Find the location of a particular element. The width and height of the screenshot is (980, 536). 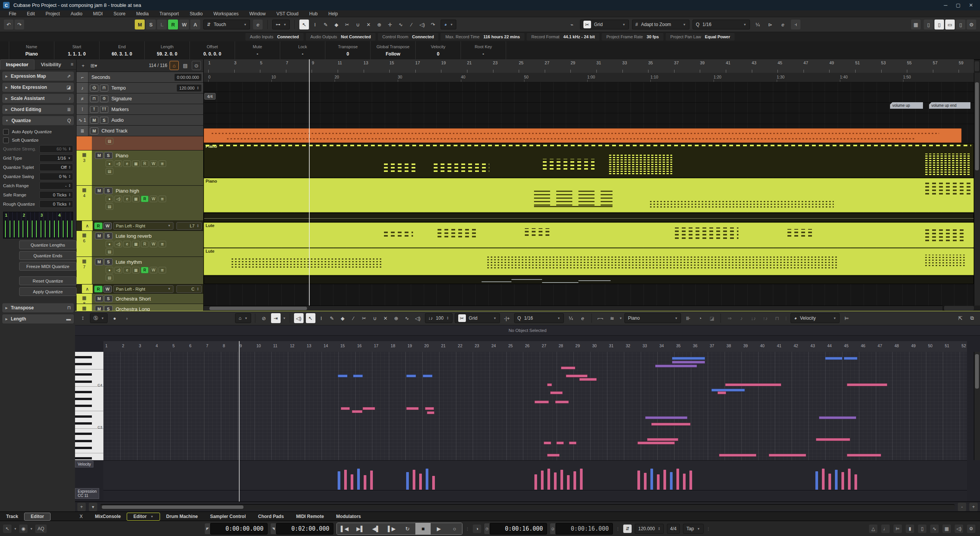

info-offset: Offset0. 0. 0. 0 is located at coordinates (212, 51).